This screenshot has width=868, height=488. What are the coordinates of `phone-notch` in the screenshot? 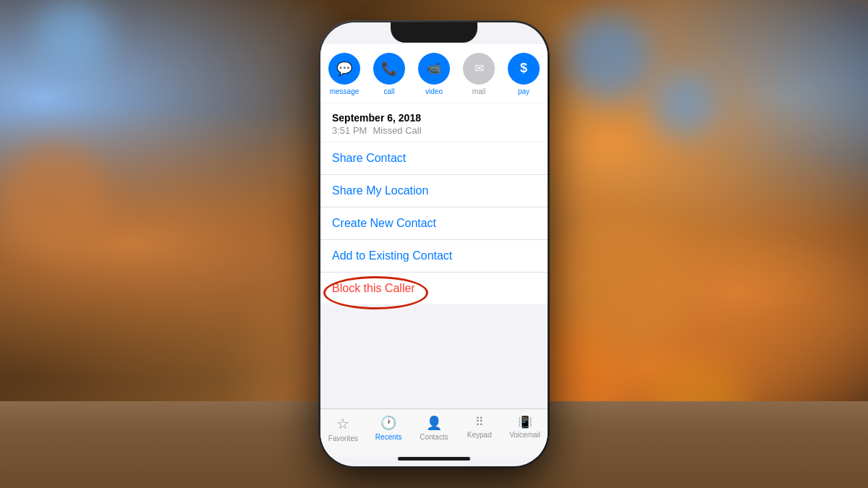 It's located at (434, 33).